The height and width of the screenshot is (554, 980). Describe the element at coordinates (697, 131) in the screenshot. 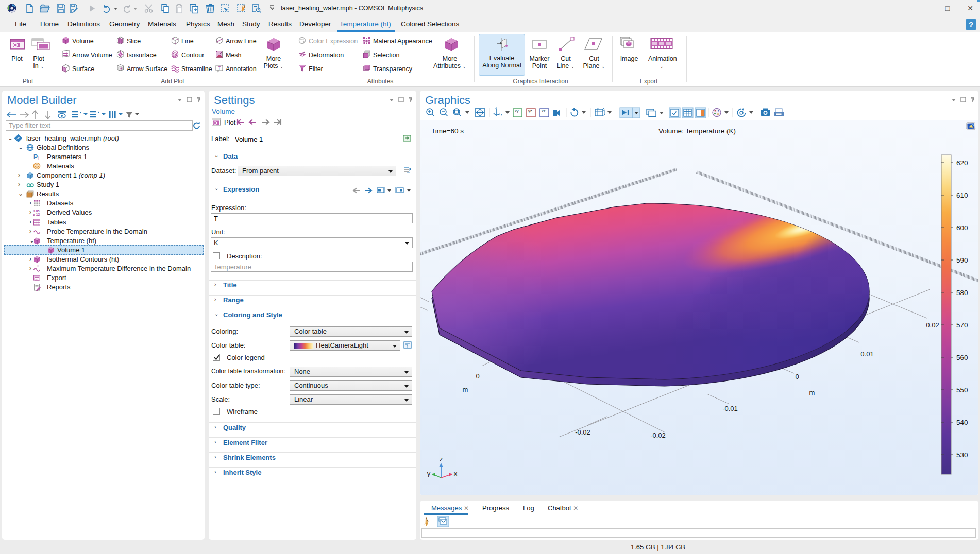

I see `svg-text: Volume: Temperature (K)` at that location.